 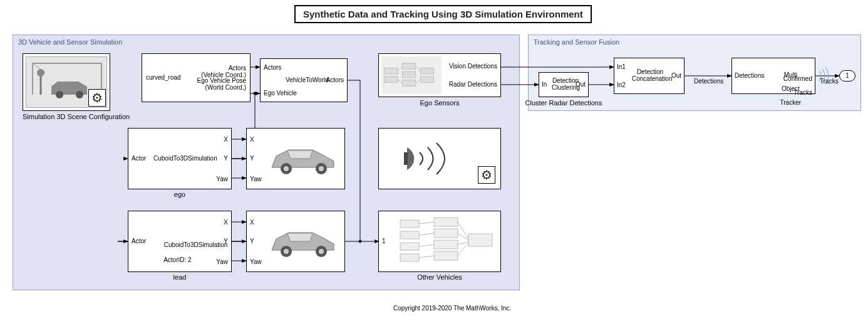 What do you see at coordinates (581, 84) in the screenshot?
I see `cluster-out: Out` at bounding box center [581, 84].